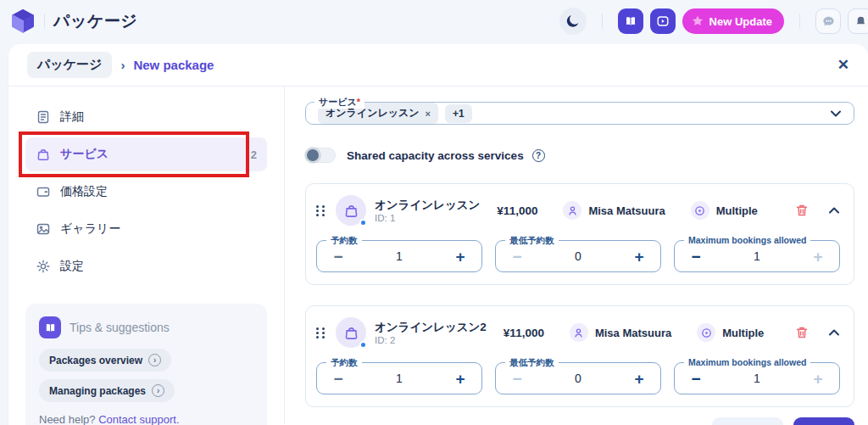 This screenshot has height=425, width=868. What do you see at coordinates (146, 229) in the screenshot?
I see `sidebar-item-gallery: ギャラリー` at bounding box center [146, 229].